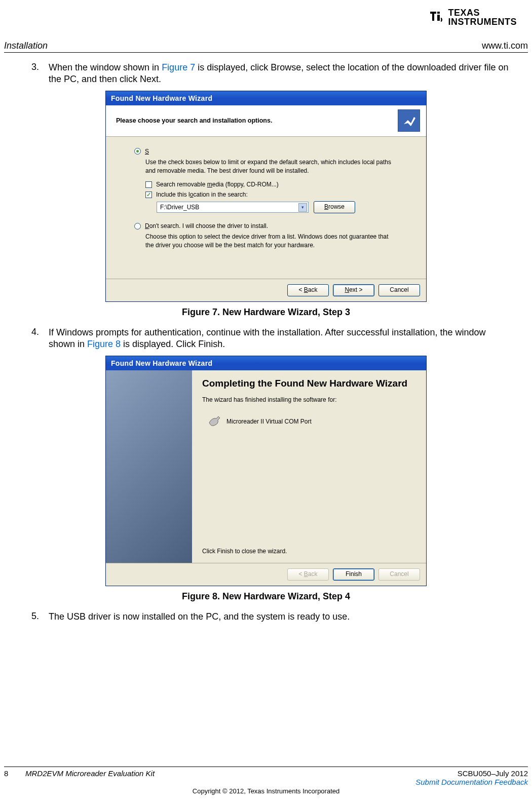 Image resolution: width=532 pixels, height=804 pixels. Describe the element at coordinates (233, 207) in the screenshot. I see `location-combo: F:\Driver_USB ▾` at that location.